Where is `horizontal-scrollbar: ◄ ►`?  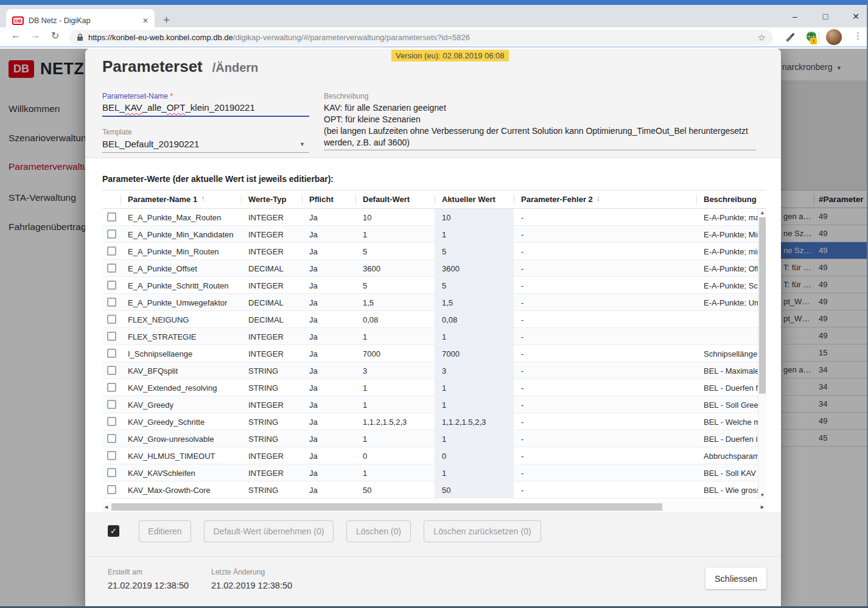
horizontal-scrollbar: ◄ ► is located at coordinates (435, 507).